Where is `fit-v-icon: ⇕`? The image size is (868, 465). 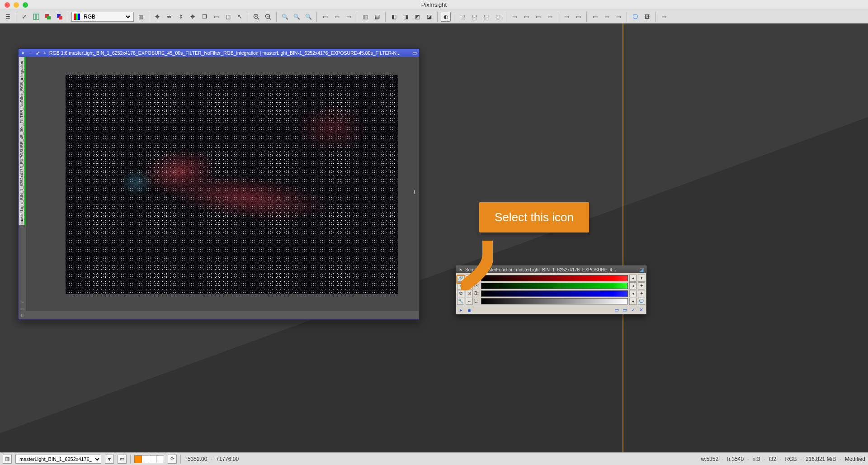
fit-v-icon: ⇕ is located at coordinates (181, 17).